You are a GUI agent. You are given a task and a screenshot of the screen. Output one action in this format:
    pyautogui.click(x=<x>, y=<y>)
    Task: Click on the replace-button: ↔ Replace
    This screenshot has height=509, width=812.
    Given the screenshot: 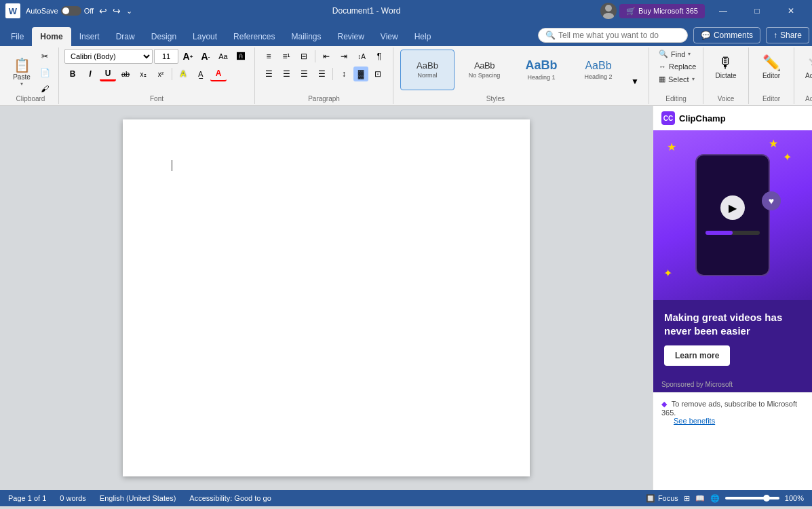 What is the action you would take?
    pyautogui.click(x=677, y=67)
    